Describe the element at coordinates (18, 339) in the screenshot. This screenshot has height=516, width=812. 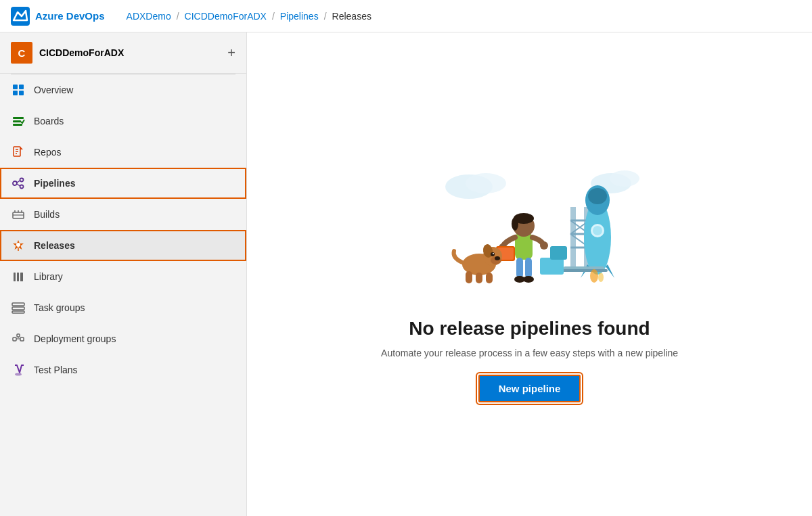
I see `deploymentgroups-icon` at that location.